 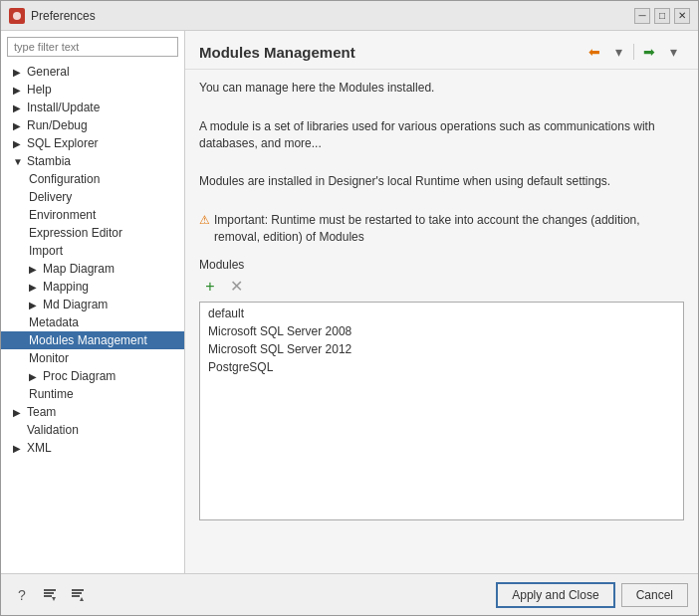 What do you see at coordinates (591, 595) in the screenshot?
I see `footer-right: Apply and Close Cancel` at bounding box center [591, 595].